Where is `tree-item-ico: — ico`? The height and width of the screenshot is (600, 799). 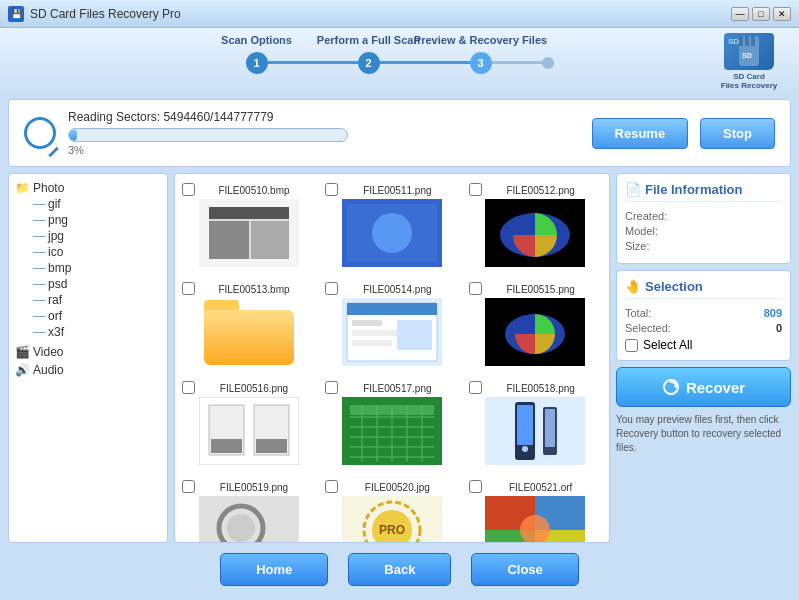
tree-item-ico: — ico is located at coordinates (88, 252).